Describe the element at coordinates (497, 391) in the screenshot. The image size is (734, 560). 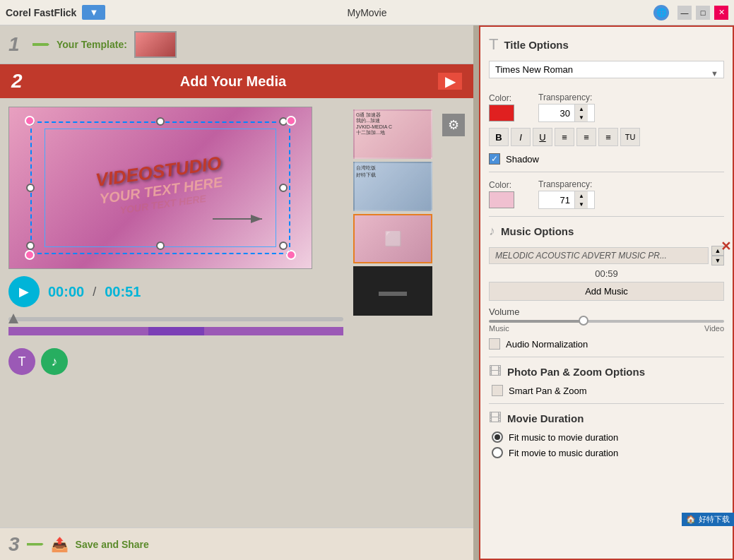
I see `smart-pan-checkbox` at that location.